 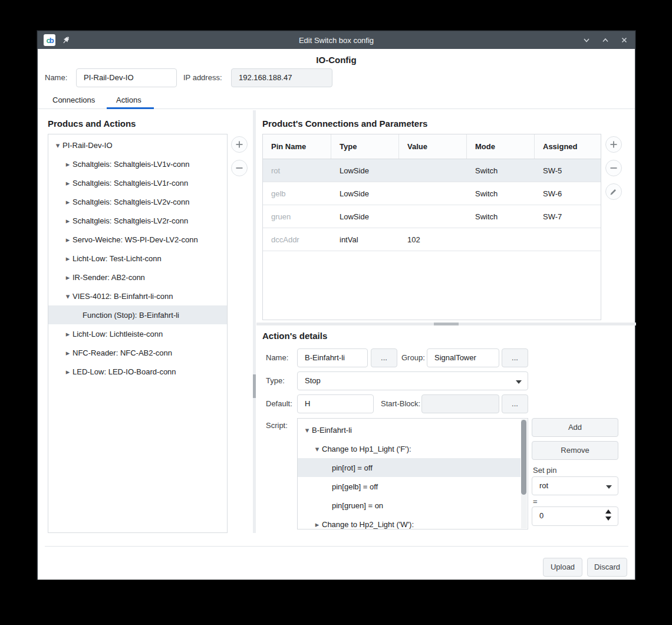 What do you see at coordinates (431, 171) in the screenshot?
I see `table-row-selected: rot LowSide Switch SW-5` at bounding box center [431, 171].